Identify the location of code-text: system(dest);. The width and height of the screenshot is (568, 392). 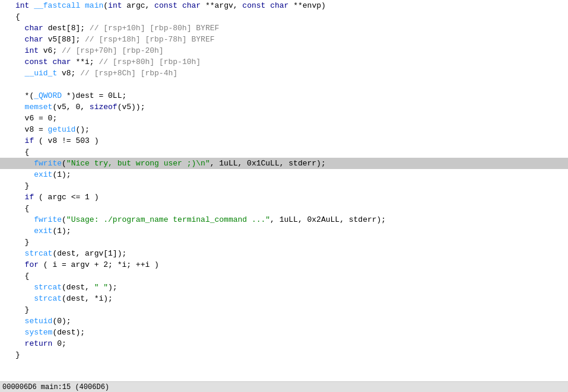
(291, 332).